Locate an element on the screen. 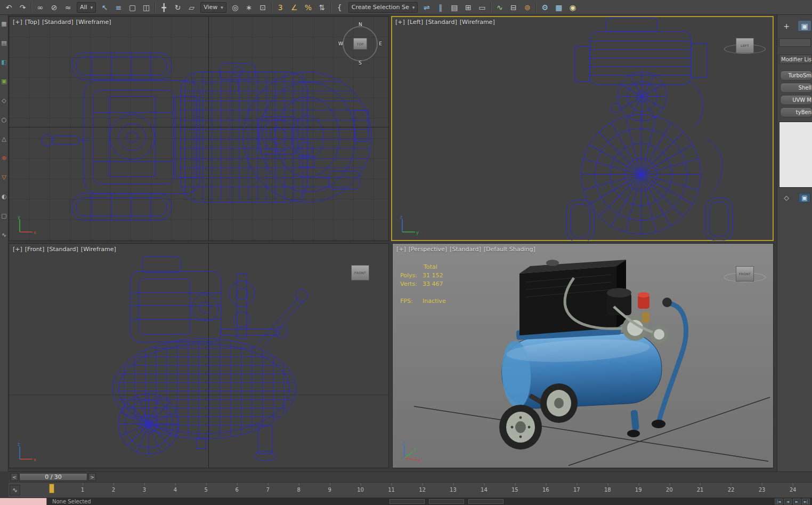 The height and width of the screenshot is (505, 812). select-and-manipulate-icon: ∗ is located at coordinates (249, 7).